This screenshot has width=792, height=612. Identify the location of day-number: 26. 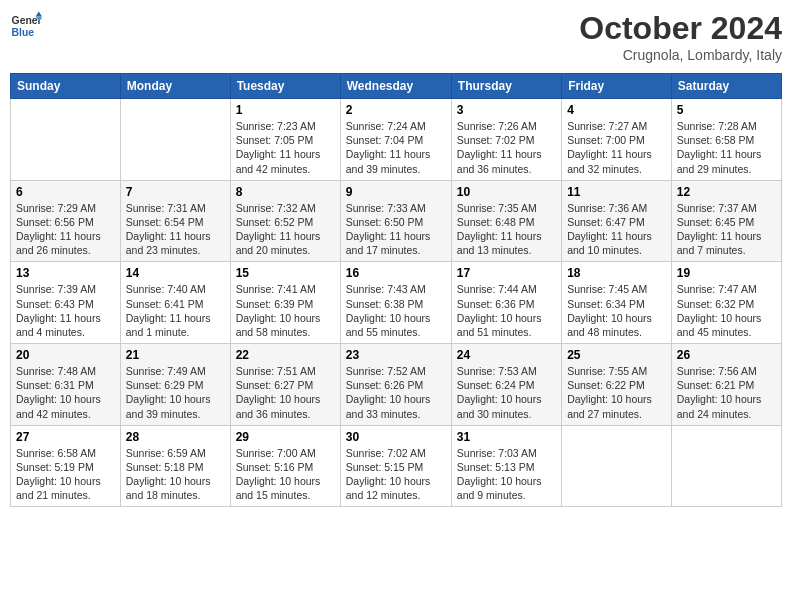
(726, 355).